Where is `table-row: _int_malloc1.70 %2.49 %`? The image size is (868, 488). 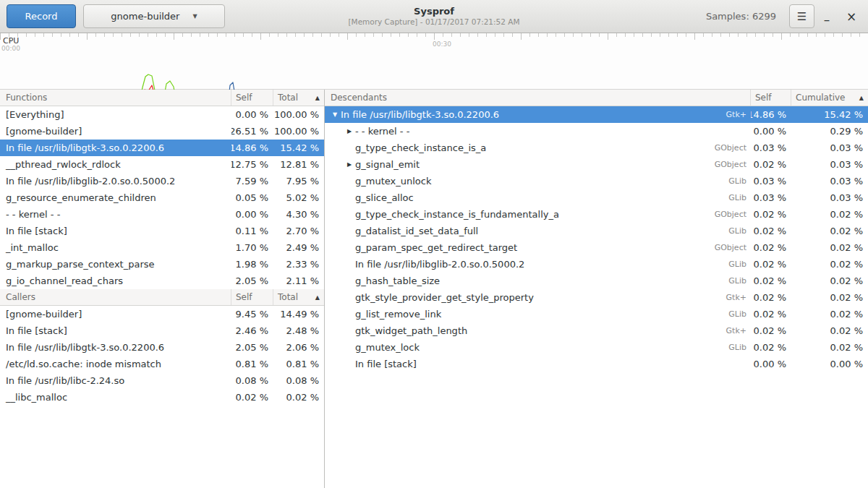 table-row: _int_malloc1.70 %2.49 % is located at coordinates (162, 247).